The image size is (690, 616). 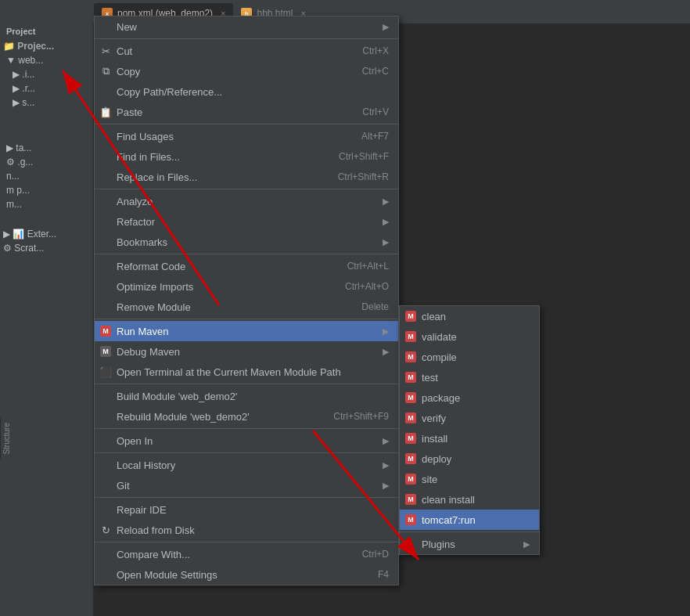 I want to click on sidebar-item-scrat: ⚙ Scrat..., so click(x=47, y=248).